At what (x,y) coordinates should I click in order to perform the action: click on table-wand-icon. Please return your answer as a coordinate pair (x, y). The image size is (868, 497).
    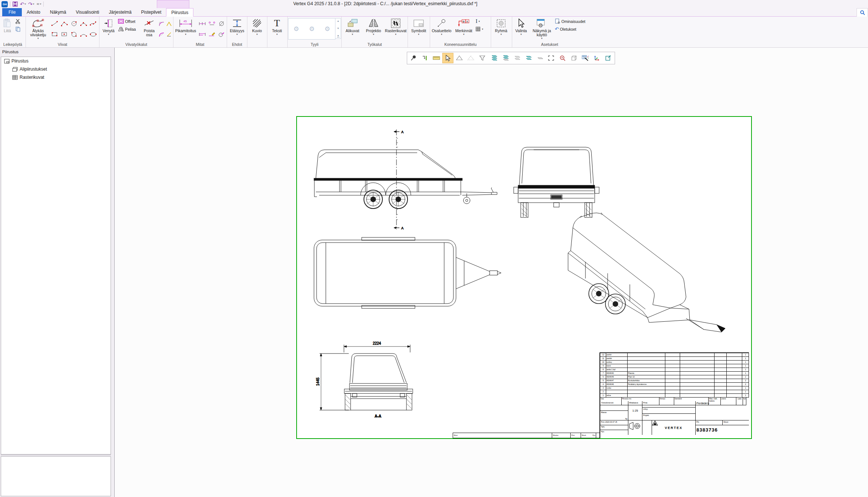
    Looking at the image, I should click on (585, 58).